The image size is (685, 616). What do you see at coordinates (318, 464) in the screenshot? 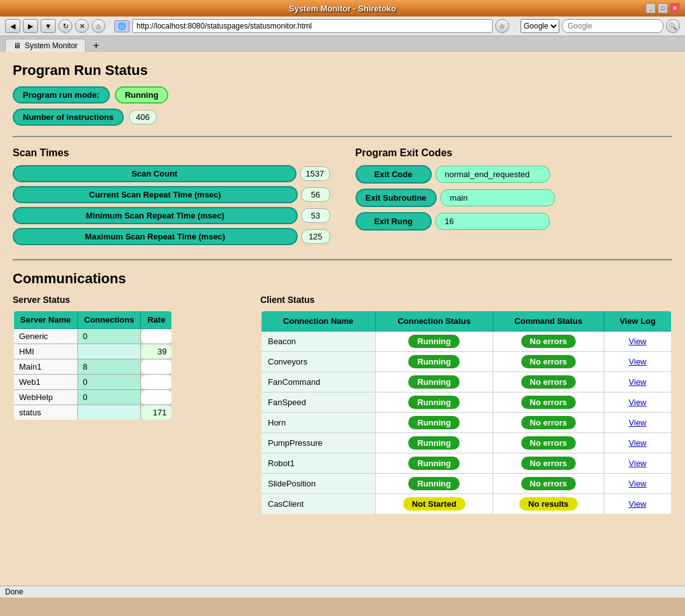
I see `client-name-cell: Robot1` at bounding box center [318, 464].